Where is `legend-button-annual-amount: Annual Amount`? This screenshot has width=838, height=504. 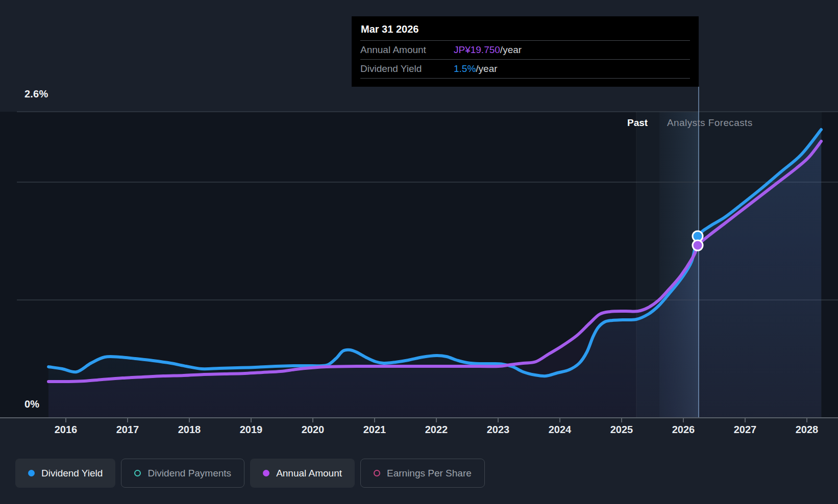 legend-button-annual-amount: Annual Amount is located at coordinates (302, 473).